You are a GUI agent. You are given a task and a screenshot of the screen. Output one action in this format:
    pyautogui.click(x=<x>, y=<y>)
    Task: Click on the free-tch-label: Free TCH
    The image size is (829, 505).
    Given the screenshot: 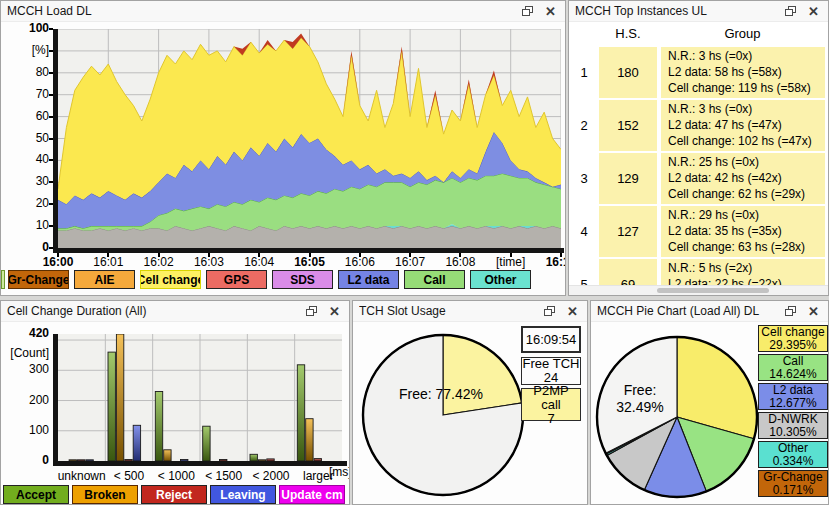 What is the action you would take?
    pyautogui.click(x=552, y=364)
    